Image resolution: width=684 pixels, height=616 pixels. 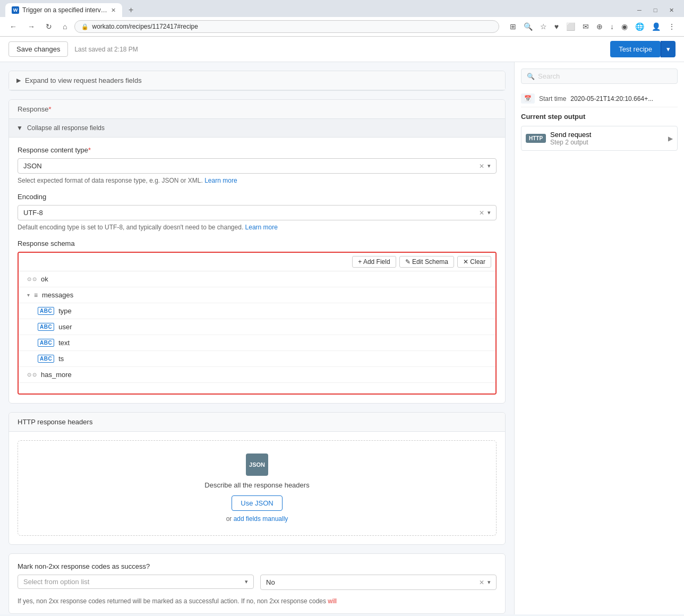 What do you see at coordinates (544, 27) in the screenshot?
I see `bookmark-btn: ☆` at bounding box center [544, 27].